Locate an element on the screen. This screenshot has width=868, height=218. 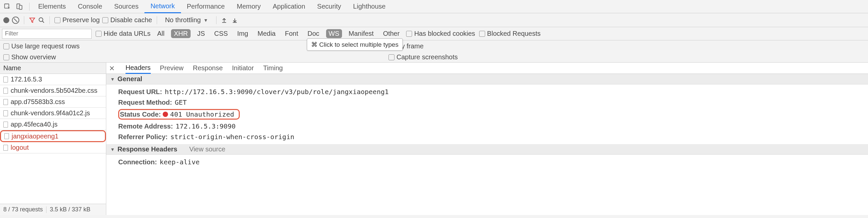
main-tab-console: Console is located at coordinates (90, 7).